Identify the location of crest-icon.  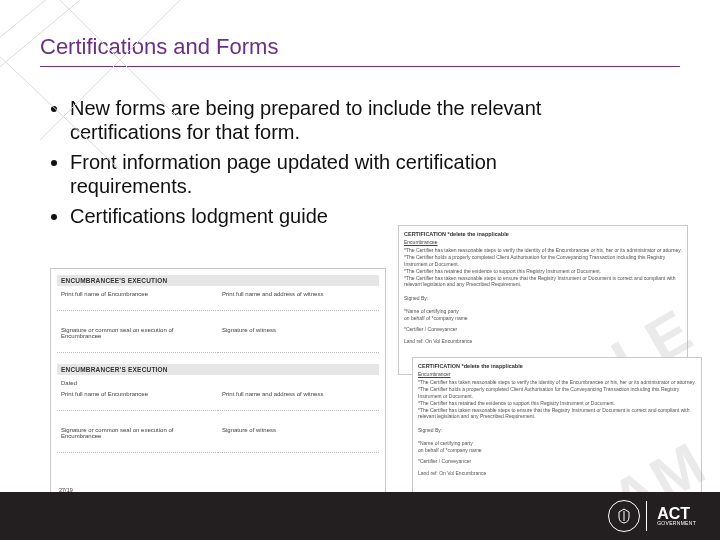
(624, 516).